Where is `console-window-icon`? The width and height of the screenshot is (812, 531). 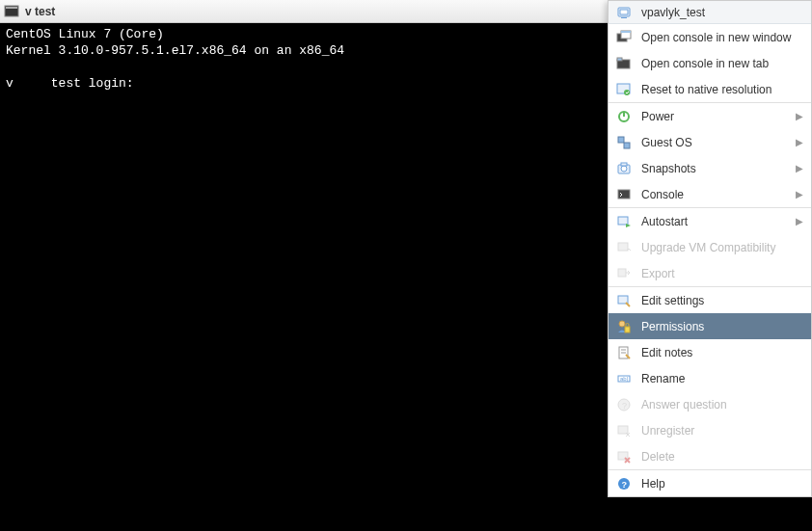
console-window-icon is located at coordinates (12, 12).